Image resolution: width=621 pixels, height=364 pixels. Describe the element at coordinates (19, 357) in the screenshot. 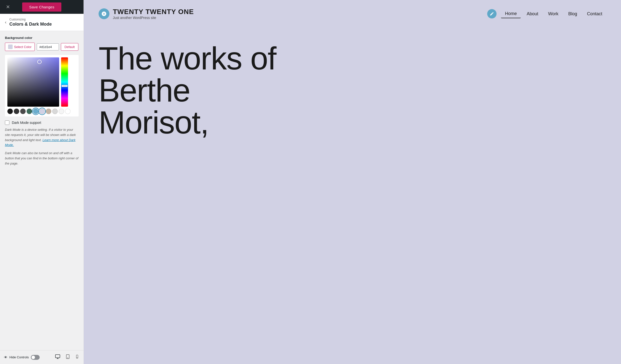

I see `hide-controls-label: Hide Controls` at that location.